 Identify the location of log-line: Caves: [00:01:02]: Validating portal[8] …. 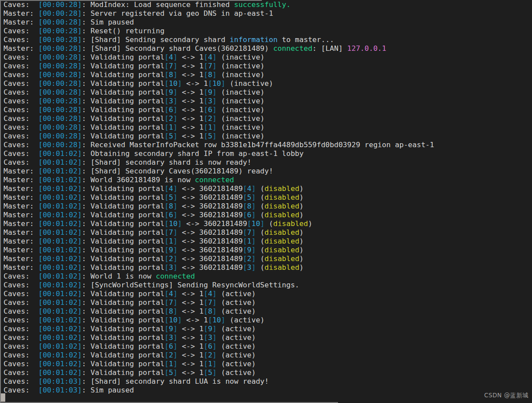
(268, 311).